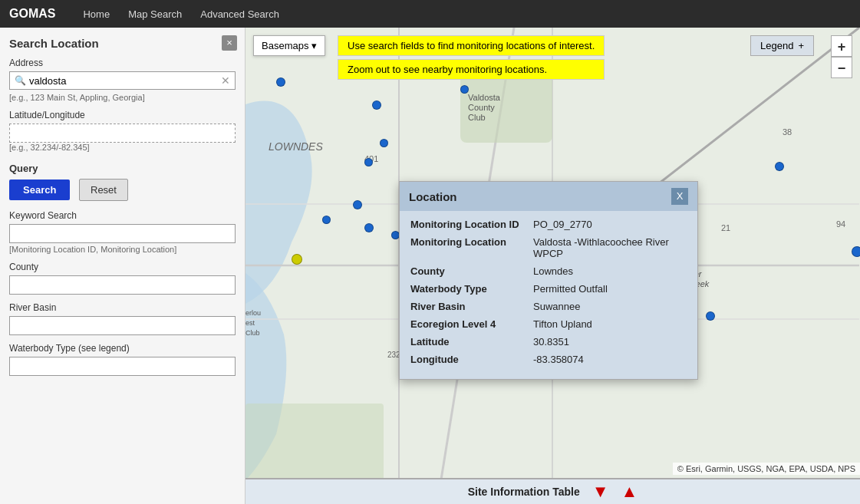 This screenshot has width=860, height=504. What do you see at coordinates (97, 14) in the screenshot?
I see `nav-home: Home` at bounding box center [97, 14].